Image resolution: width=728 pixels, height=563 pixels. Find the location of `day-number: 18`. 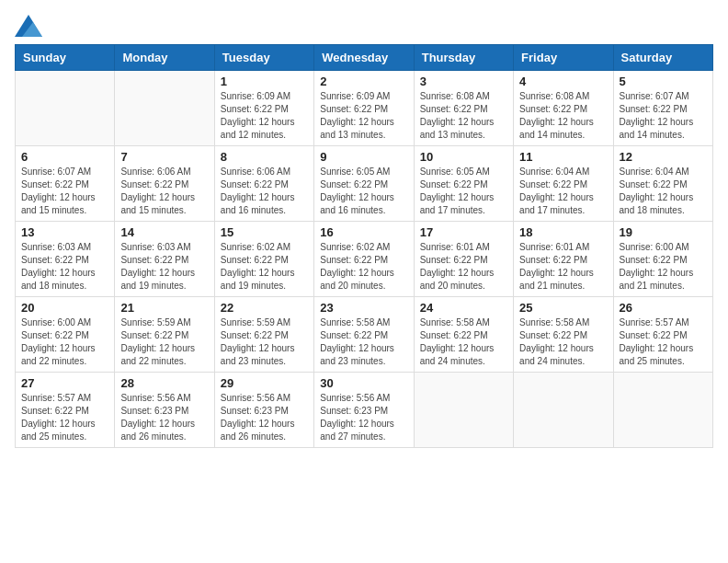

day-number: 18 is located at coordinates (563, 232).